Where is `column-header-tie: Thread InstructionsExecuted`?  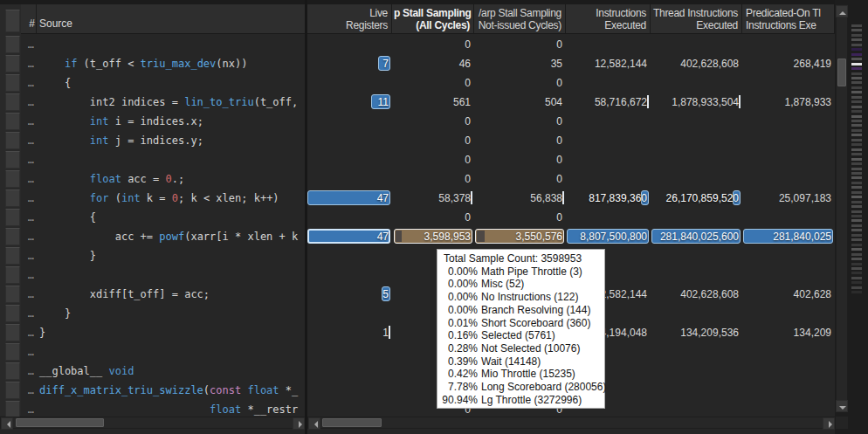
column-header-tie: Thread InstructionsExecuted is located at coordinates (697, 19).